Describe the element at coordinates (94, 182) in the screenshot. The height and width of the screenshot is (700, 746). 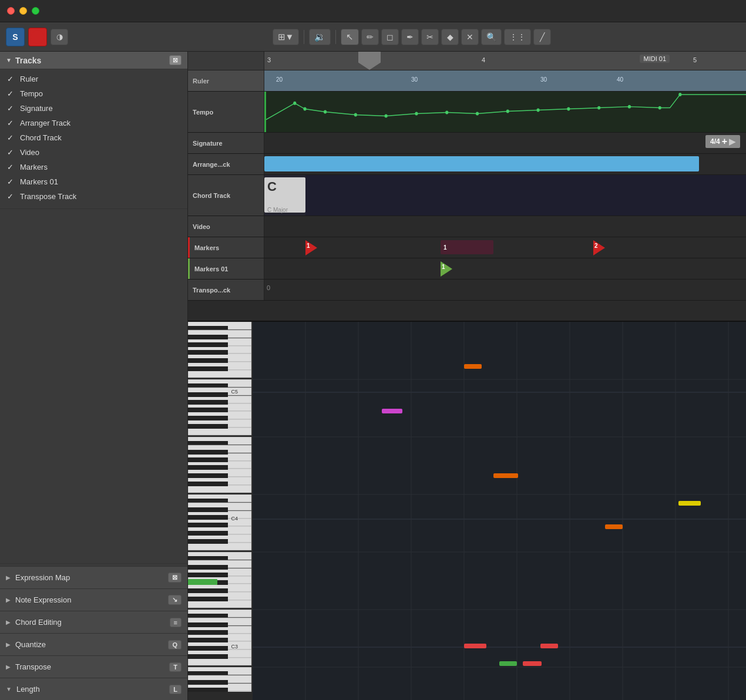
I see `track-item-markers01: ✓ Markers 01` at that location.